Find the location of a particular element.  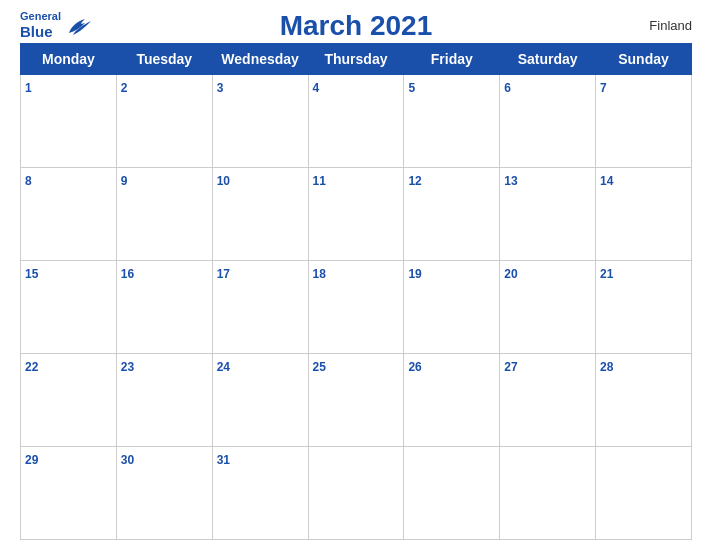

date-number: 10 is located at coordinates (224, 181).